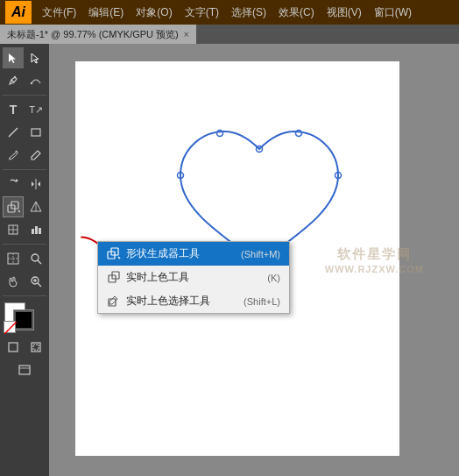 This screenshot has width=459, height=476. Describe the element at coordinates (114, 278) in the screenshot. I see `live-paint-icon` at that location.